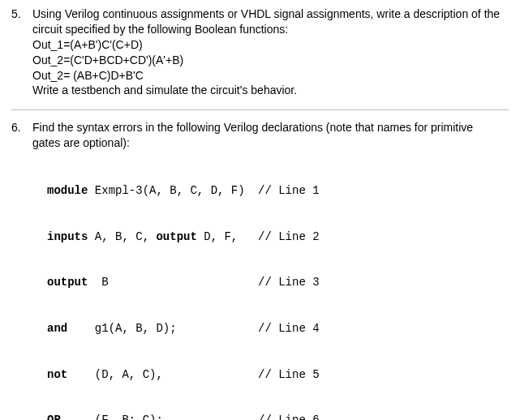 The height and width of the screenshot is (420, 520). What do you see at coordinates (271, 128) in the screenshot?
I see `text-line: Find the syntax errors in the following …` at bounding box center [271, 128].